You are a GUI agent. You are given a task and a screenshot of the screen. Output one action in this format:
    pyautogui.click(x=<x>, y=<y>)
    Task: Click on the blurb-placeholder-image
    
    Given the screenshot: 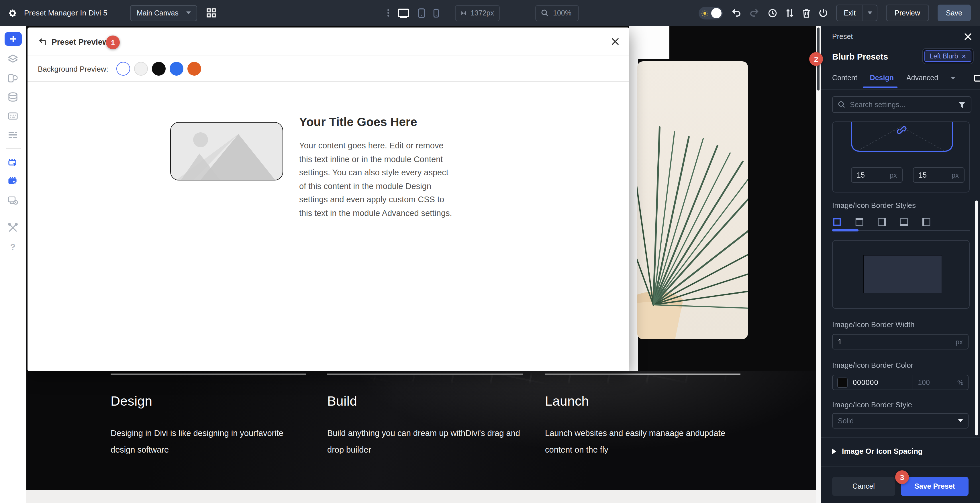 What is the action you would take?
    pyautogui.click(x=227, y=151)
    